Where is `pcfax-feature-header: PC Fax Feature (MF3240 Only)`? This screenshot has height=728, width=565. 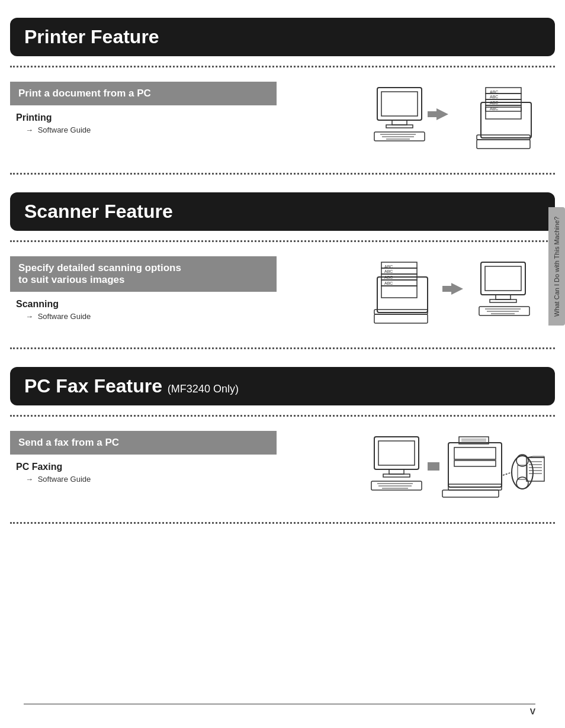 pcfax-feature-header: PC Fax Feature (MF3240 Only) is located at coordinates (282, 386).